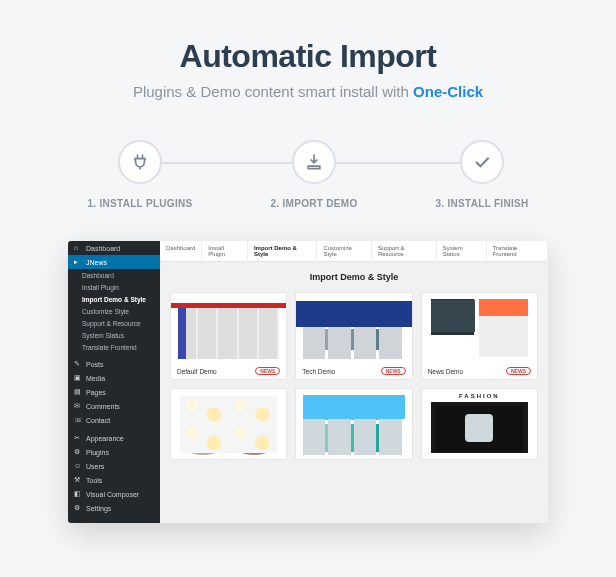 The height and width of the screenshot is (577, 616). I want to click on demo-name: Tech Demo, so click(318, 372).